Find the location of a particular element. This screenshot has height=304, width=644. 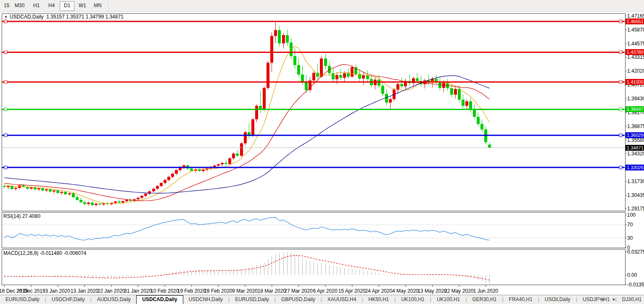

date-axis-label: 15 Apr 2020 is located at coordinates (352, 291).